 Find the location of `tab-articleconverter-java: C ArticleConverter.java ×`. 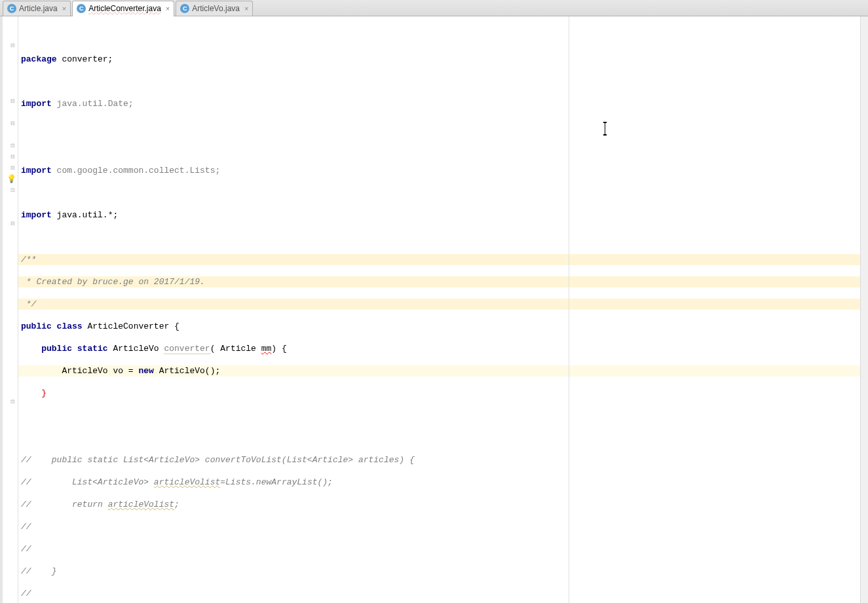

tab-articleconverter-java: C ArticleConverter.java × is located at coordinates (123, 8).